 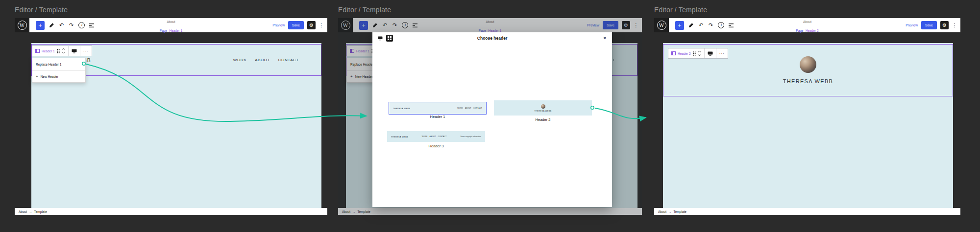 I want to click on block-toolbar: Header 1 ···, so click(x=62, y=51).